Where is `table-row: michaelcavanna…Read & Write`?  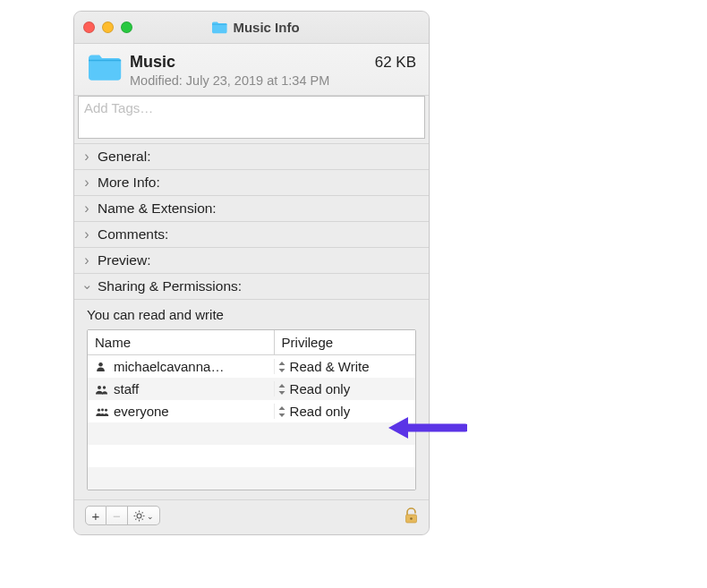
table-row: michaelcavanna…Read & Write is located at coordinates (251, 367).